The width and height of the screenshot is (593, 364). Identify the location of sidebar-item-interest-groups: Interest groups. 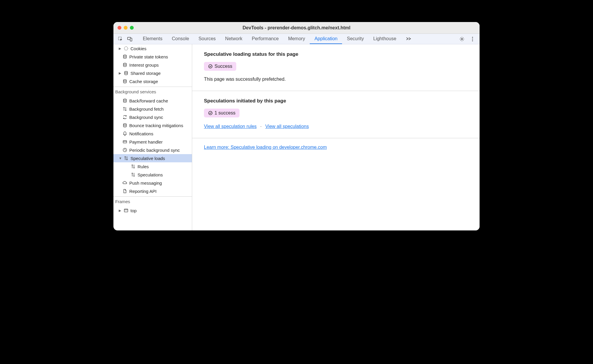
(153, 65).